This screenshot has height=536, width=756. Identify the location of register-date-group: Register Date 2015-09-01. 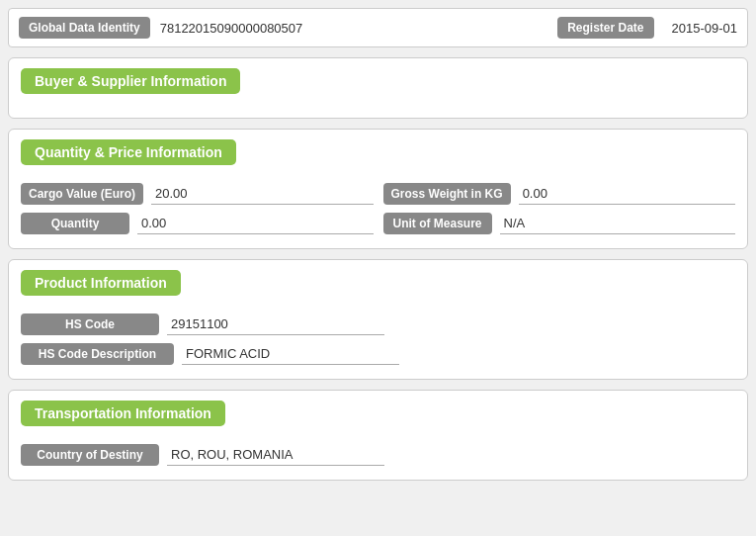
(647, 28).